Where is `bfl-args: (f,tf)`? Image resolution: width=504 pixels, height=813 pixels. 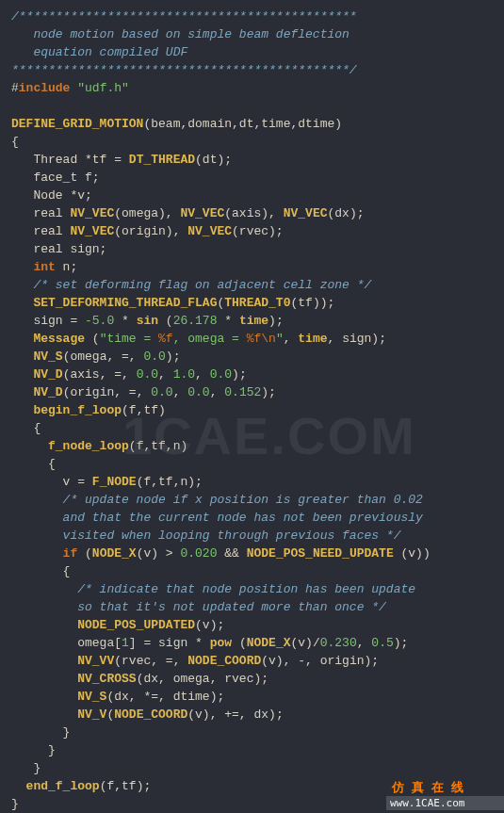 bfl-args: (f,tf) is located at coordinates (143, 411).